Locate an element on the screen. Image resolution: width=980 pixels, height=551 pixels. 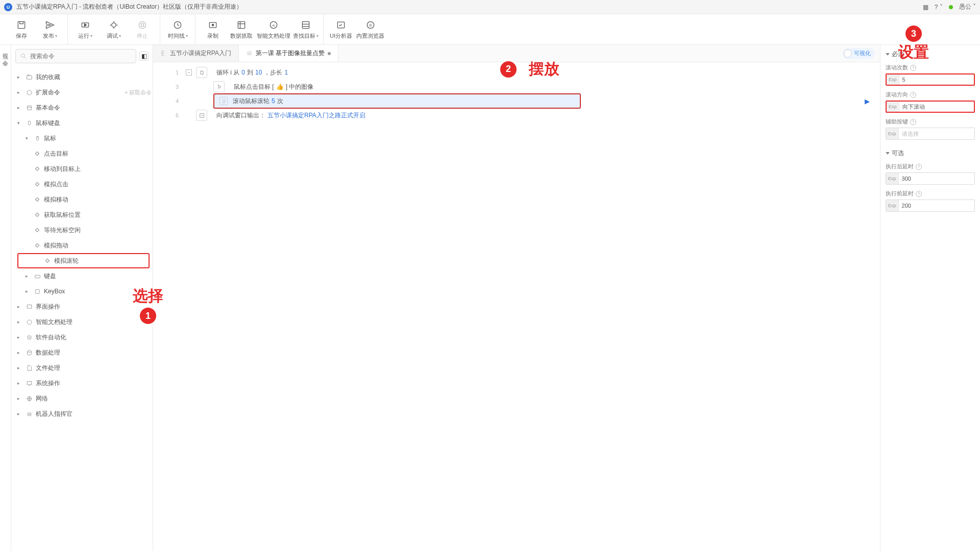
tree-fileproc: ▸文件处理 is located at coordinates (82, 368).